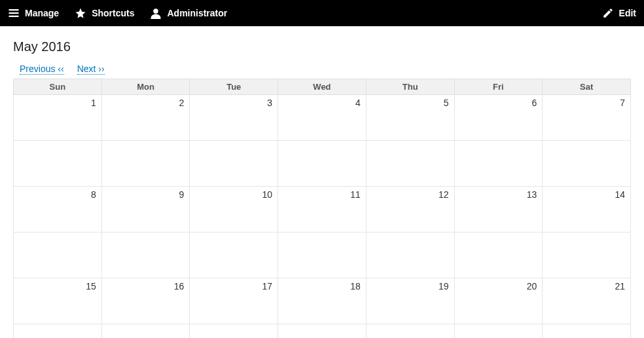 The width and height of the screenshot is (644, 338). Describe the element at coordinates (188, 13) in the screenshot. I see `user-menu: Administrator` at that location.